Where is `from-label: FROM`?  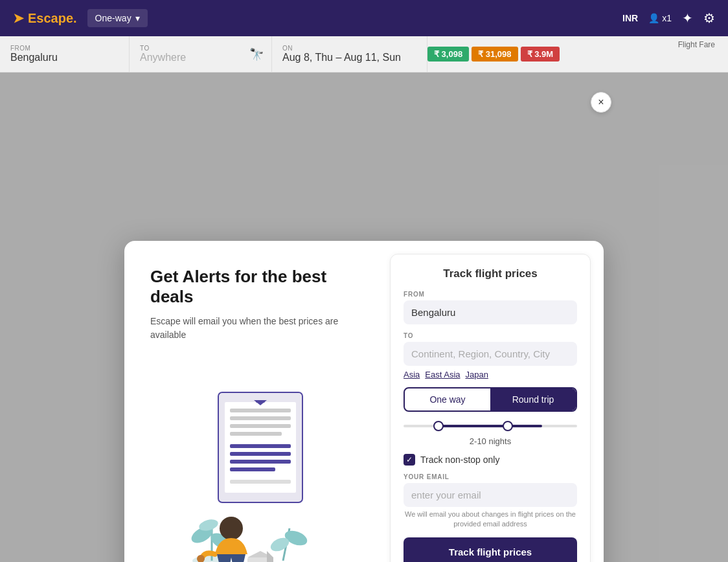 from-label: FROM is located at coordinates (65, 48).